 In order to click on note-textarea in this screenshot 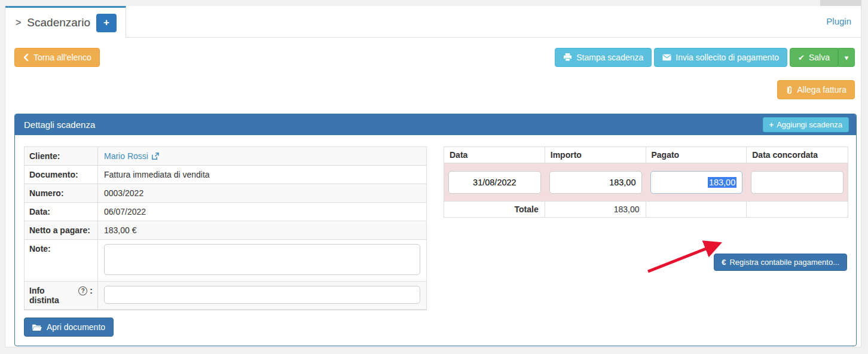, I will do `click(262, 260)`.